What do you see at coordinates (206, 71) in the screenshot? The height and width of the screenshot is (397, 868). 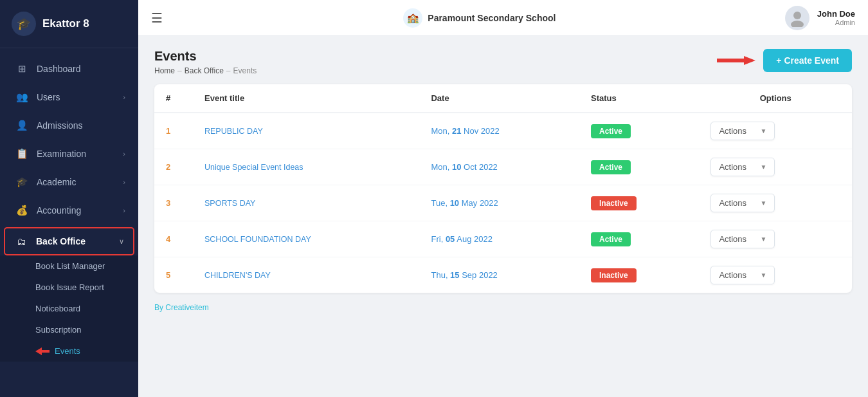 I see `breadcrumb: Home – Back Office – Events` at bounding box center [206, 71].